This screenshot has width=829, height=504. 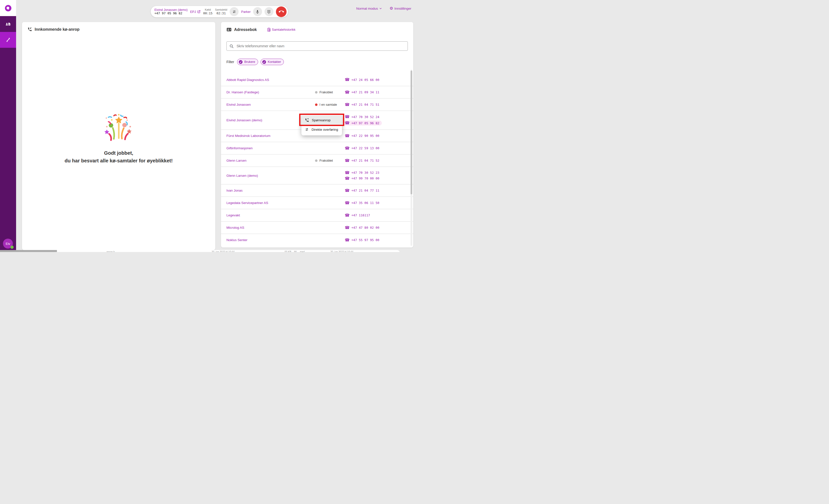 I want to click on scrollbar-thumb, so click(x=411, y=133).